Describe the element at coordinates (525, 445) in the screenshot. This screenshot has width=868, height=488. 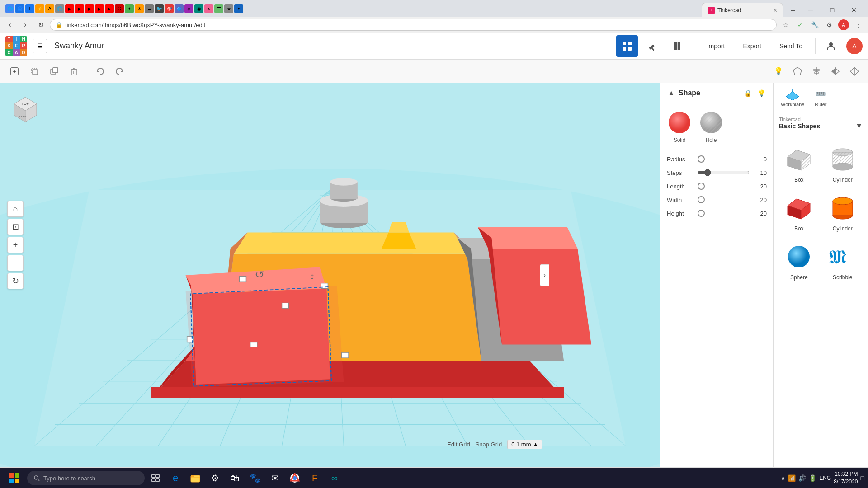
I see `snap-grid-value: 0.1 mm ▲` at that location.